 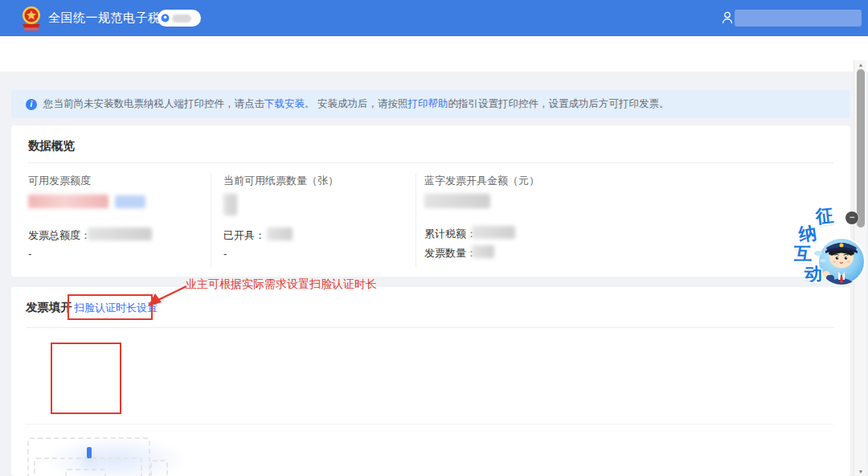 What do you see at coordinates (483, 252) in the screenshot?
I see `invoice-count-value-redacted` at bounding box center [483, 252].